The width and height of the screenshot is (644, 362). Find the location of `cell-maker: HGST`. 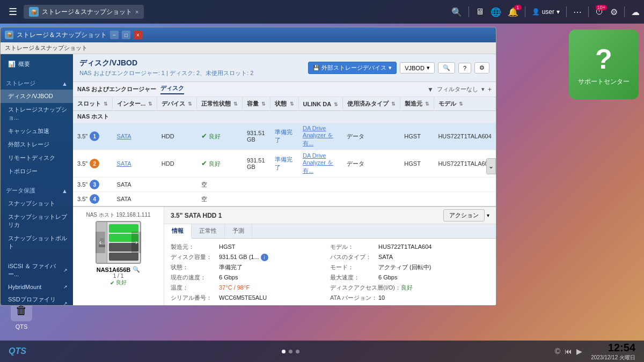

cell-maker: HGST is located at coordinates (416, 164).